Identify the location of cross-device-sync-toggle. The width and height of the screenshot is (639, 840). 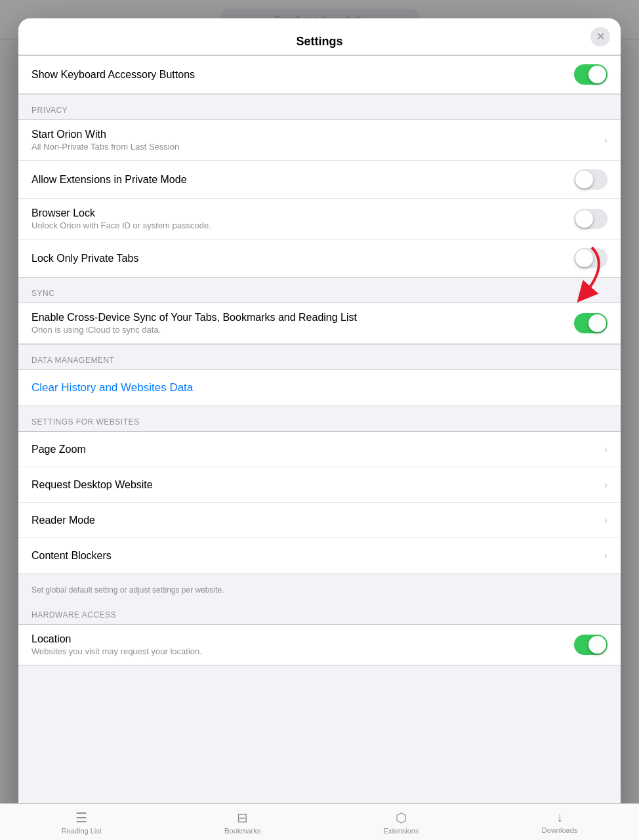
(590, 323).